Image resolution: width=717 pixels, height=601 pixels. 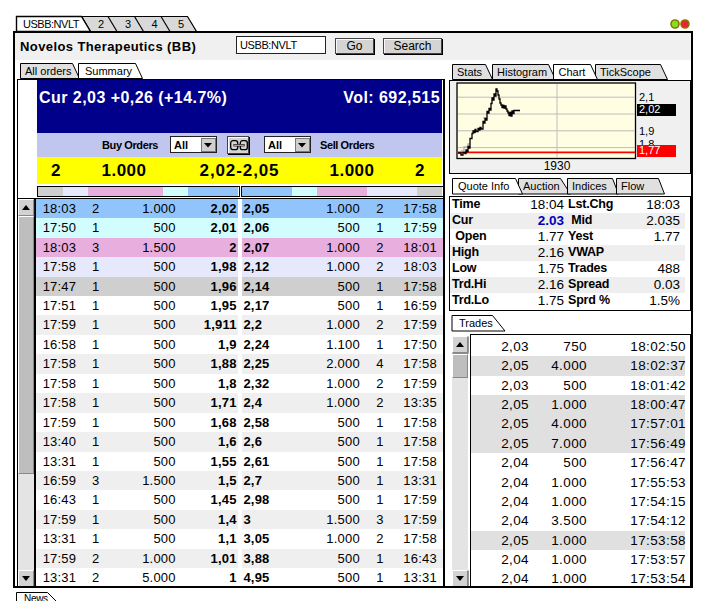 What do you see at coordinates (36, 597) in the screenshot?
I see `svg-text: News` at bounding box center [36, 597].